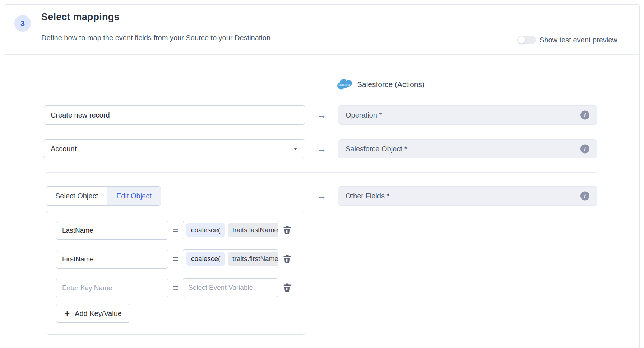 The width and height of the screenshot is (644, 348). I want to click on other-fields-destination-field: Other Fields * i, so click(468, 196).